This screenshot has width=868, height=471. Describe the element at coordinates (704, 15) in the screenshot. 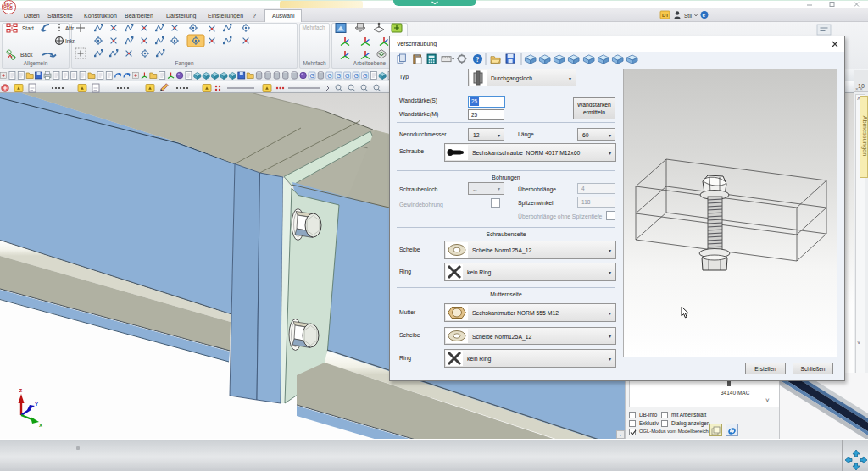

I see `svg-text: e` at that location.